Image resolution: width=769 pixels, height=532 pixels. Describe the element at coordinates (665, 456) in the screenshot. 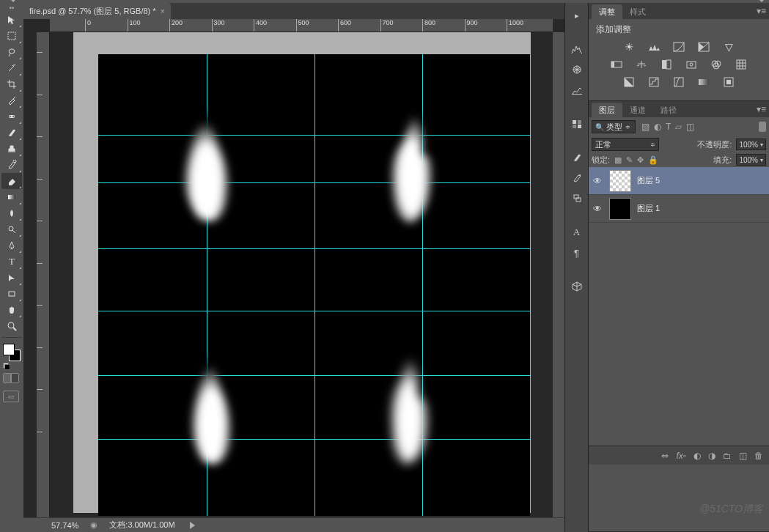

I see `link-layers-icon: ⇔` at that location.